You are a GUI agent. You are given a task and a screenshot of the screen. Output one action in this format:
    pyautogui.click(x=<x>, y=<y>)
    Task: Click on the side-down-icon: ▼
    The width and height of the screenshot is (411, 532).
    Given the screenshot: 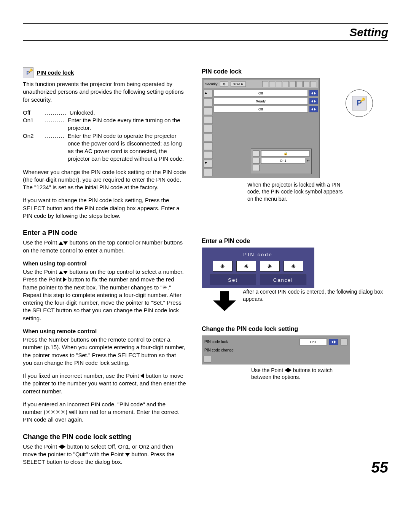 What is the action you would take?
    pyautogui.click(x=208, y=164)
    